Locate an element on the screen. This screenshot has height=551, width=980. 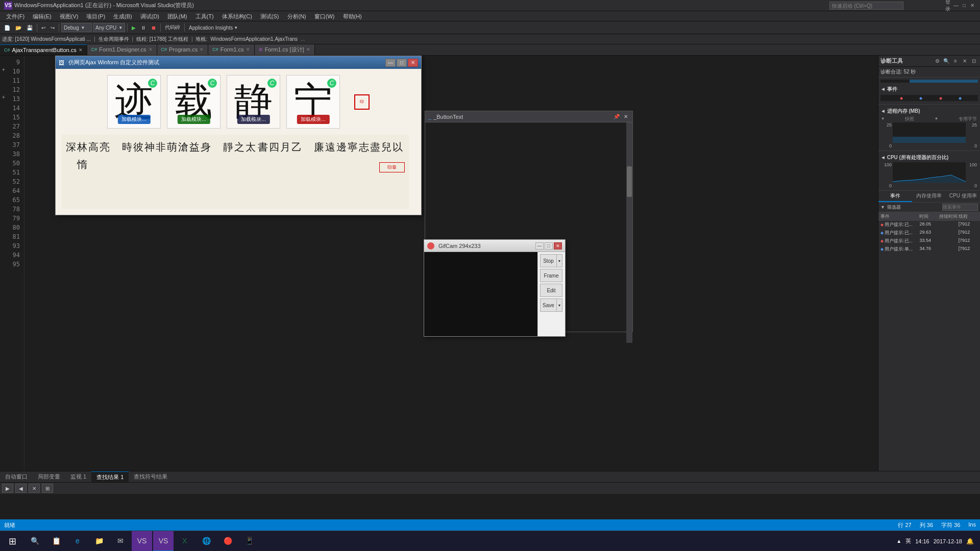
restore-btn: □ is located at coordinates (964, 6).